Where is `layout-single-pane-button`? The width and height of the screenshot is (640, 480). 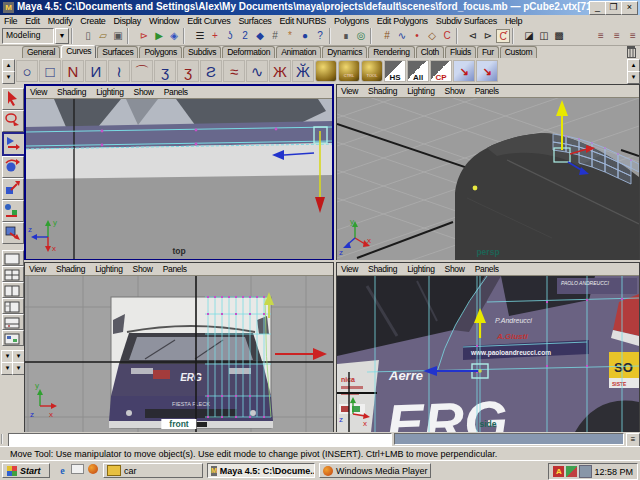
layout-single-pane-button is located at coordinates (13, 258).